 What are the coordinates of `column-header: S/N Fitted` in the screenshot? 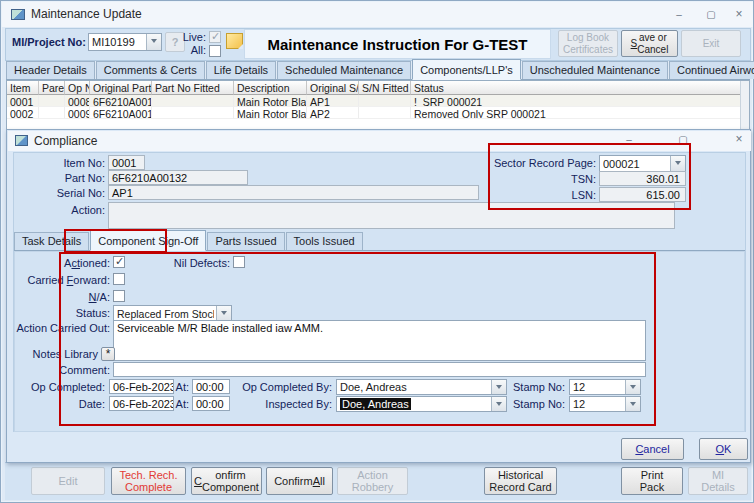 It's located at (385, 88).